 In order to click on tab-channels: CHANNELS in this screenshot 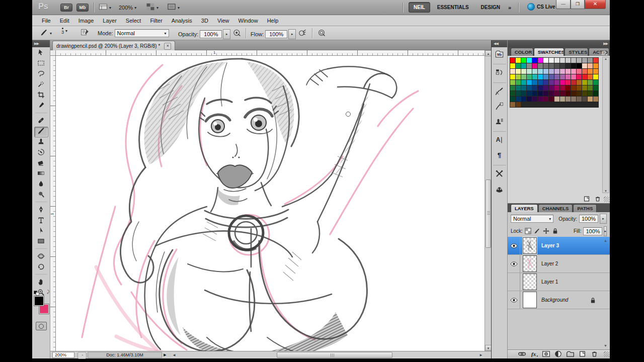, I will do `click(555, 208)`.